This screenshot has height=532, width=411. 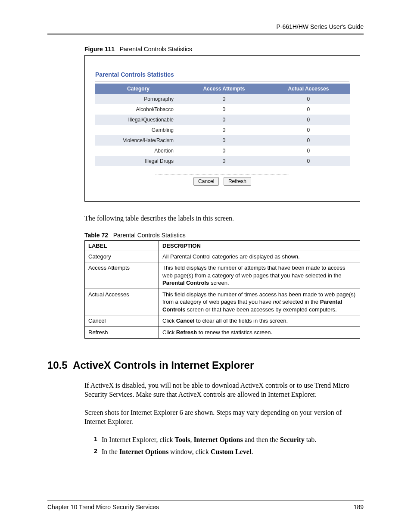 I want to click on desc-text: Click Refresh to renew the statistics sc…, so click(x=259, y=333).